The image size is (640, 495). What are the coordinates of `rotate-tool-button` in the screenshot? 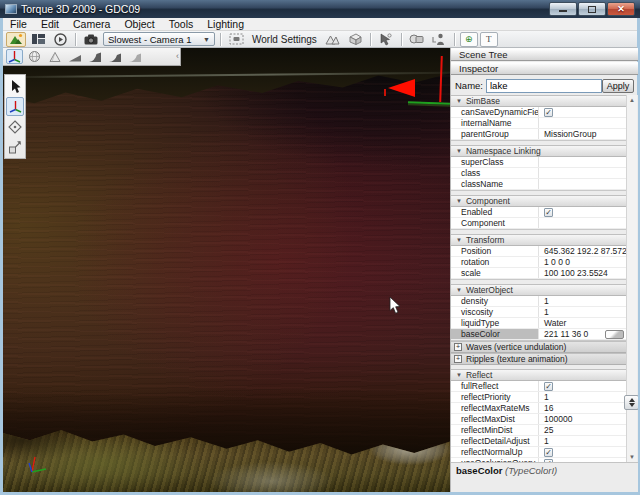 It's located at (15, 126).